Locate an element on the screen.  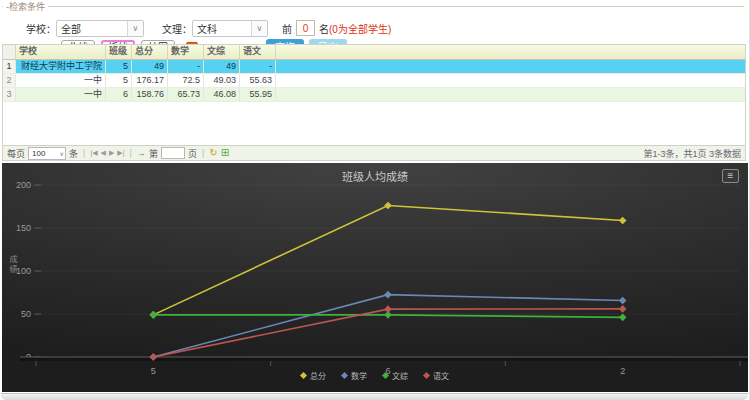
table-cell: 财经大学附中工学院 is located at coordinates (61, 66).